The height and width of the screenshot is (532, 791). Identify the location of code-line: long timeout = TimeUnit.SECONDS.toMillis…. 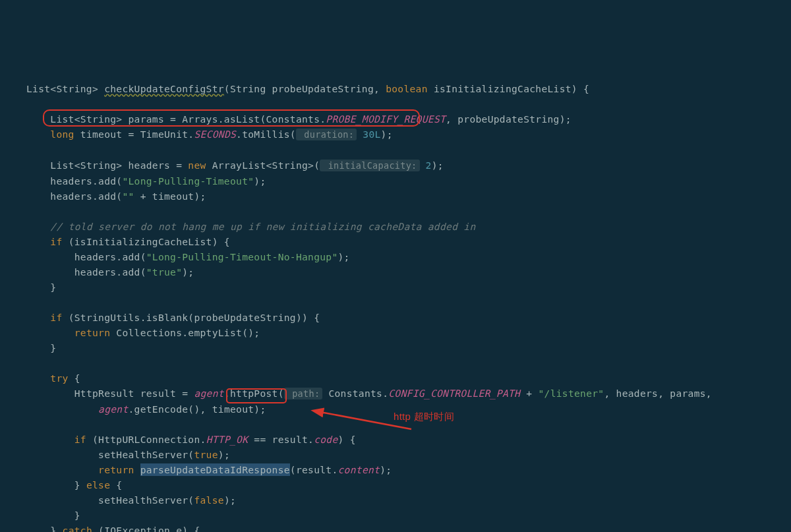
(210, 134).